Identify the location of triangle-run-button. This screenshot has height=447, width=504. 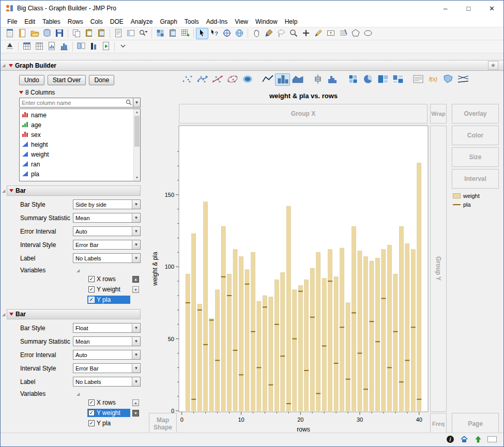
(10, 47).